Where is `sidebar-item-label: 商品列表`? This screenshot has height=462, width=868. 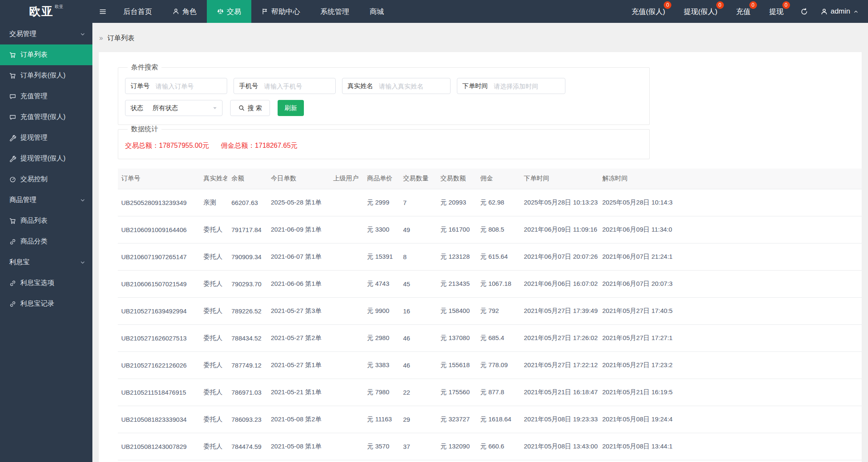 sidebar-item-label: 商品列表 is located at coordinates (34, 221).